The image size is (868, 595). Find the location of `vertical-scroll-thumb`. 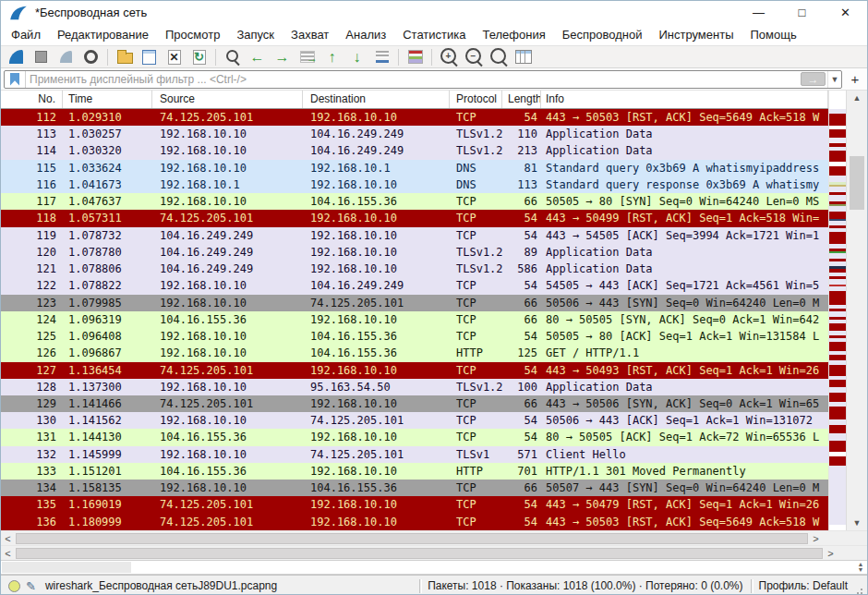

vertical-scroll-thumb is located at coordinates (857, 183).